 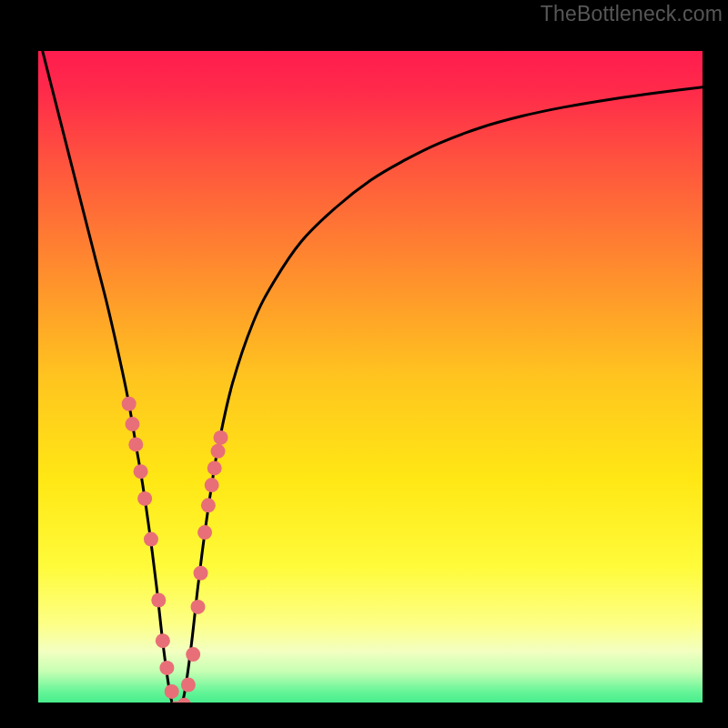 What do you see at coordinates (632, 15) in the screenshot?
I see `watermark-text: TheBottleneck.com` at bounding box center [632, 15].